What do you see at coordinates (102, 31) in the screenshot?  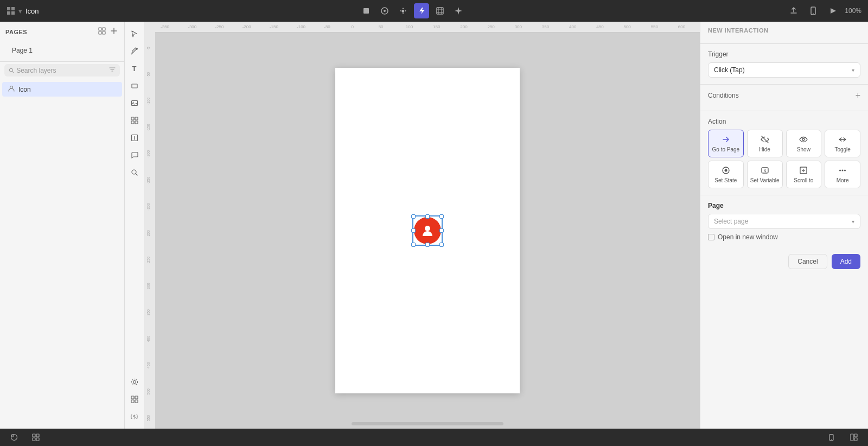 I see `fit-page-button` at bounding box center [102, 31].